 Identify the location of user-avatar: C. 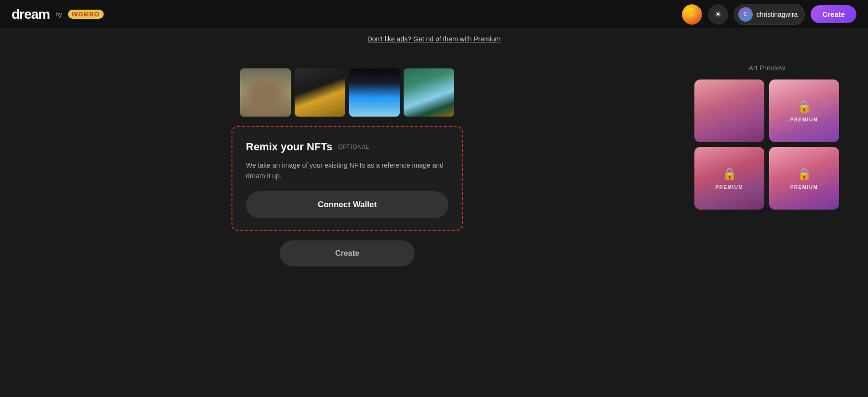
(746, 14).